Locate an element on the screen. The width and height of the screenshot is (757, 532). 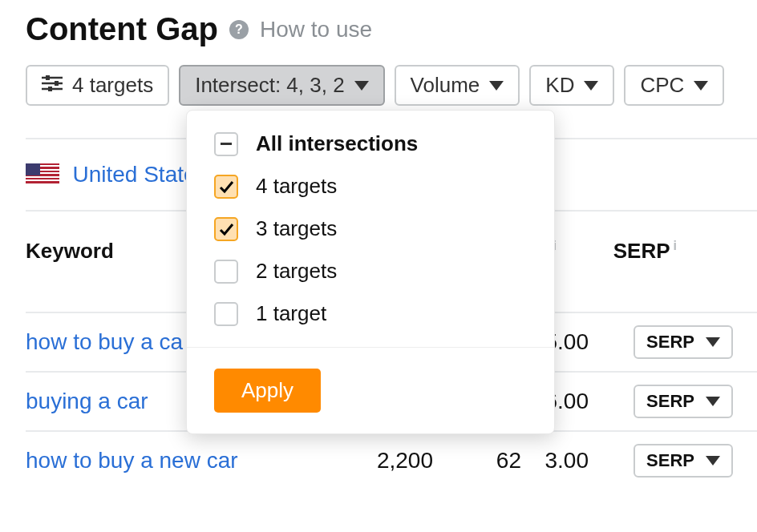
intersect-filter: Intersect: 4, 3, 2 is located at coordinates (281, 85).